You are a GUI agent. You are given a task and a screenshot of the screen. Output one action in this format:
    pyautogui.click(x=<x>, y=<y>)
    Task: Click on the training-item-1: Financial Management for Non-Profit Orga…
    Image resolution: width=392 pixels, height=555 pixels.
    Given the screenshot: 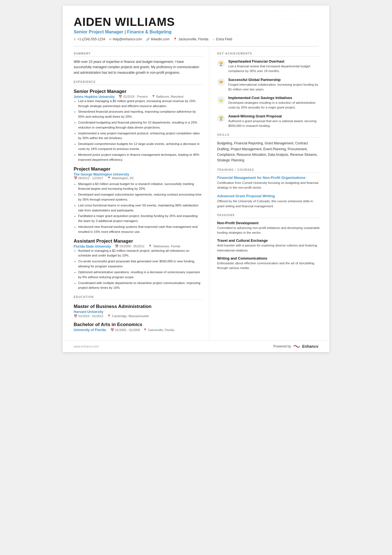 What is the action you would take?
    pyautogui.click(x=269, y=183)
    